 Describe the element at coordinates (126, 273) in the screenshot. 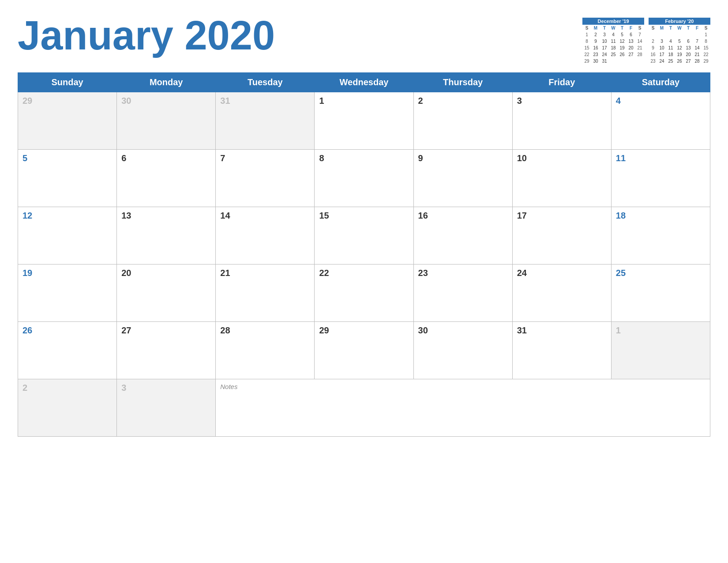

I see `day-number: 20` at that location.